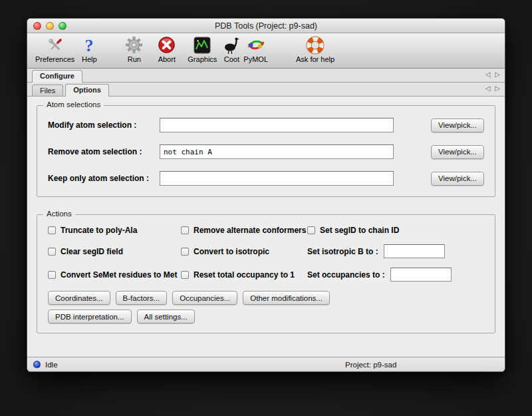  Describe the element at coordinates (277, 125) in the screenshot. I see `modify-atom-selection-input` at that location.